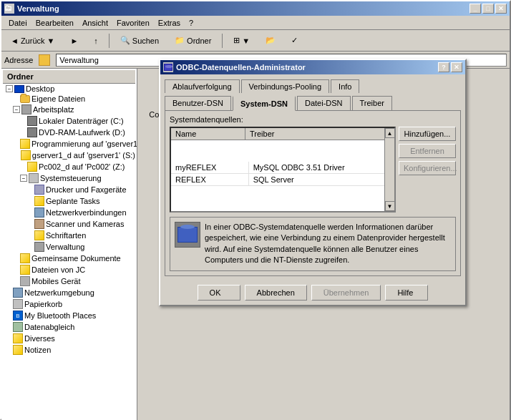  I want to click on tree-item-bluetooth: B My Bluetooth Places, so click(69, 316).